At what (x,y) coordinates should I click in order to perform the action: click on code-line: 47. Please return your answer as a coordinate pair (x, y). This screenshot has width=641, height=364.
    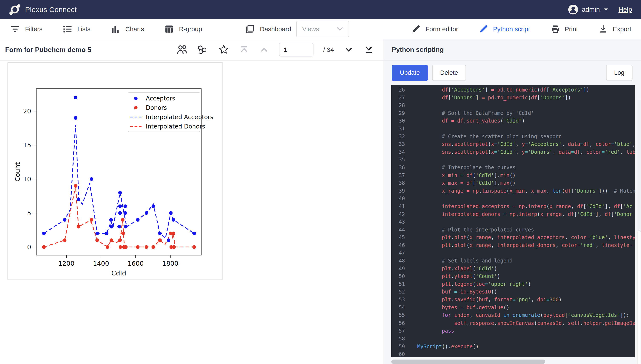
    Looking at the image, I should click on (513, 253).